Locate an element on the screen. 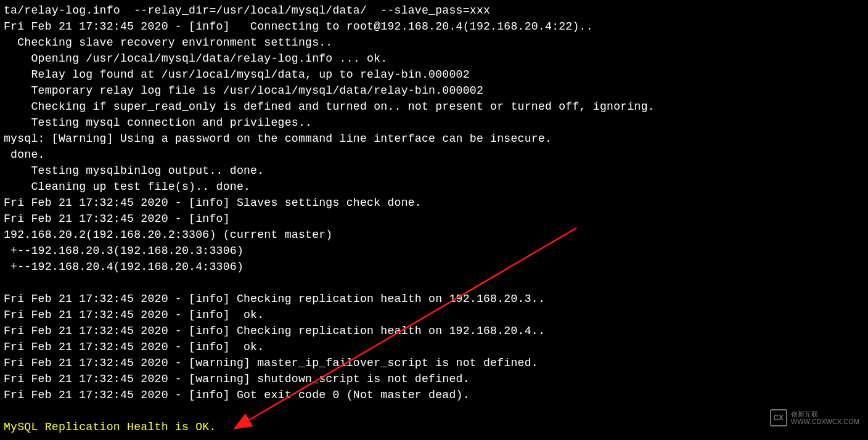  terminal-line: Temporary relay log file is /usr/local/m… is located at coordinates (434, 91).